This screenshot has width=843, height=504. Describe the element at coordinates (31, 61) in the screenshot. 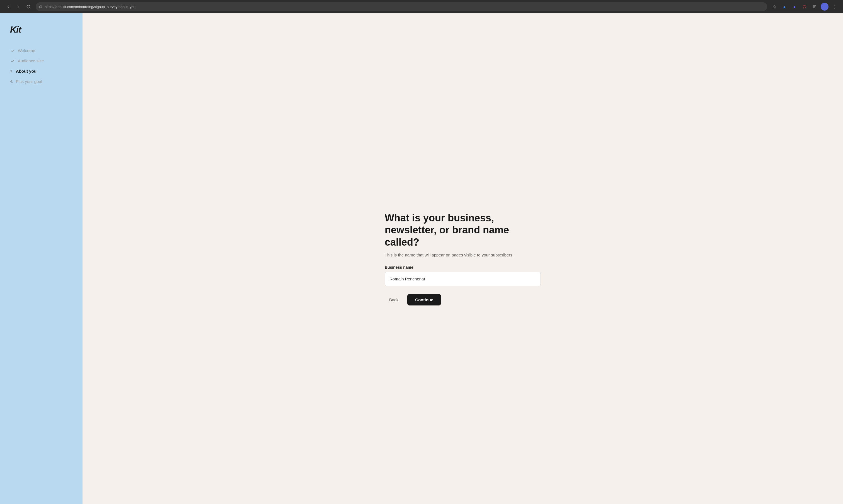

I see `step-audience-label: Audience size` at that location.